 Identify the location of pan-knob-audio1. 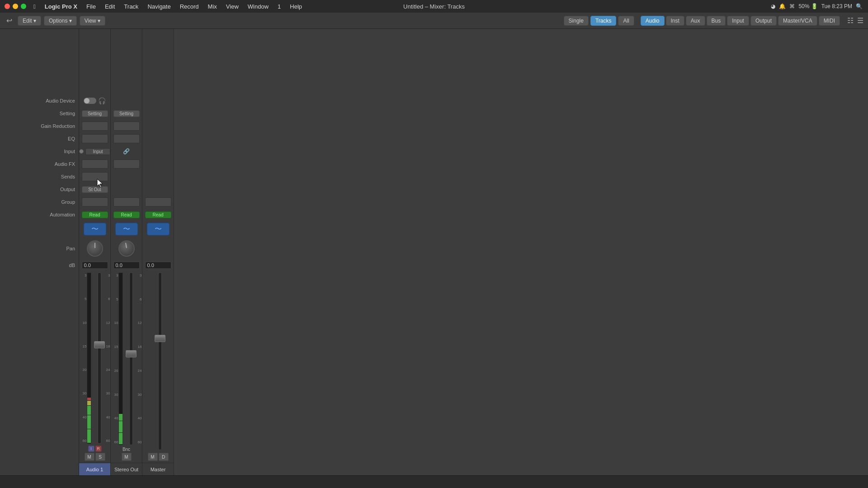
(95, 249).